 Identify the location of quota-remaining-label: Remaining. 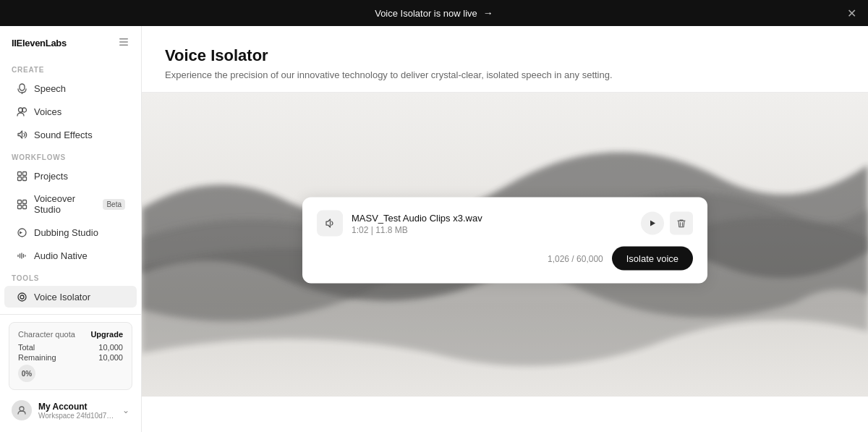
(38, 357).